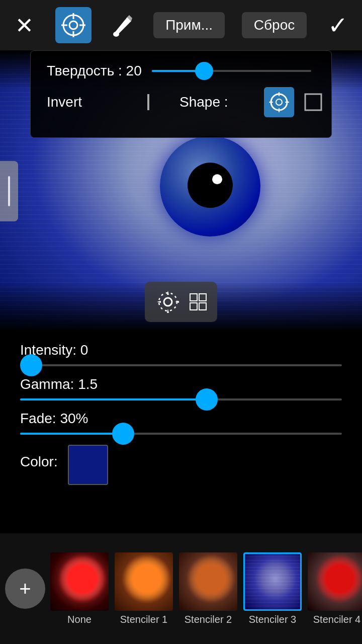 The width and height of the screenshot is (362, 644). What do you see at coordinates (73, 25) in the screenshot?
I see `target-icon` at bounding box center [73, 25].